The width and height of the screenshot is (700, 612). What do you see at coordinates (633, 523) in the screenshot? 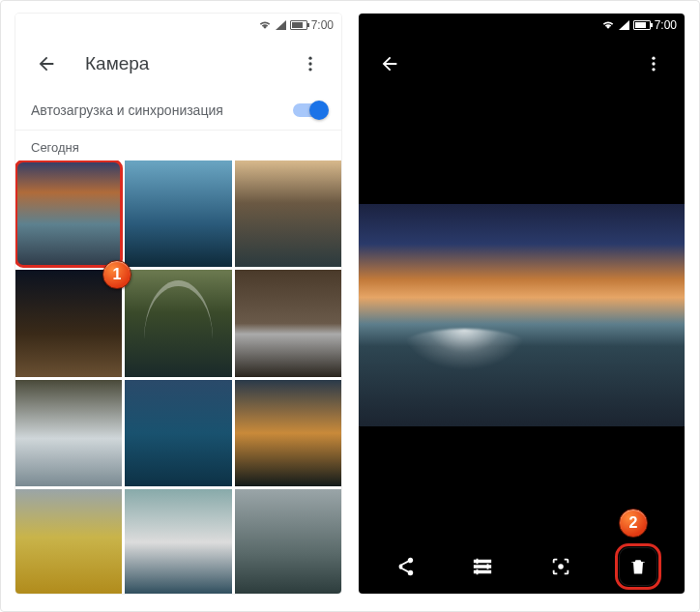
I see `callout-badge-2: 2` at bounding box center [633, 523].